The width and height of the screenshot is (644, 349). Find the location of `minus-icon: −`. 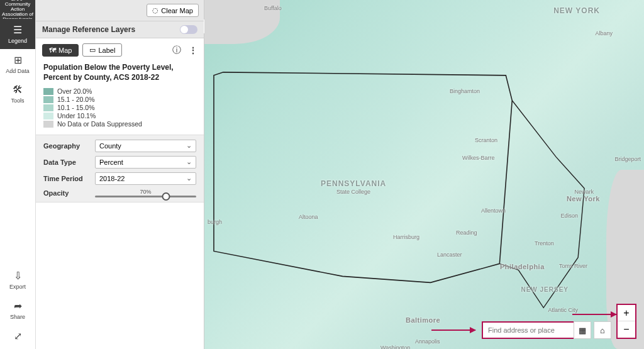

minus-icon: − is located at coordinates (626, 330).